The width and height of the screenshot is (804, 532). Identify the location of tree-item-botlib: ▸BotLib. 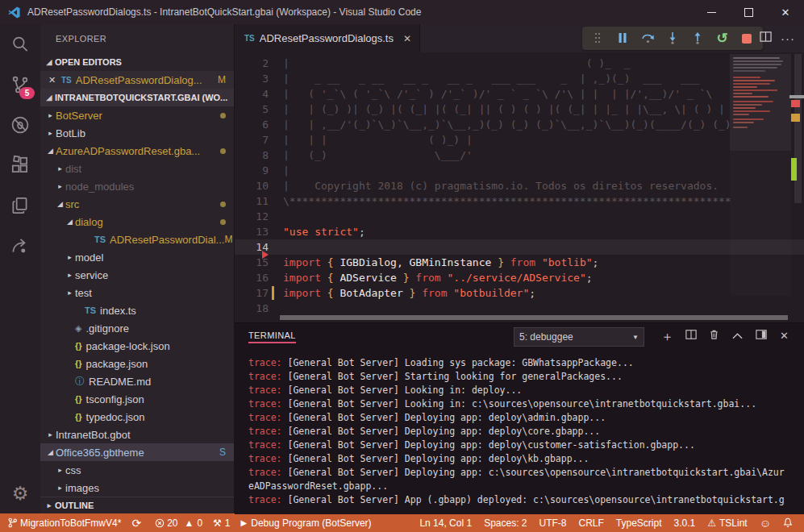
(137, 133).